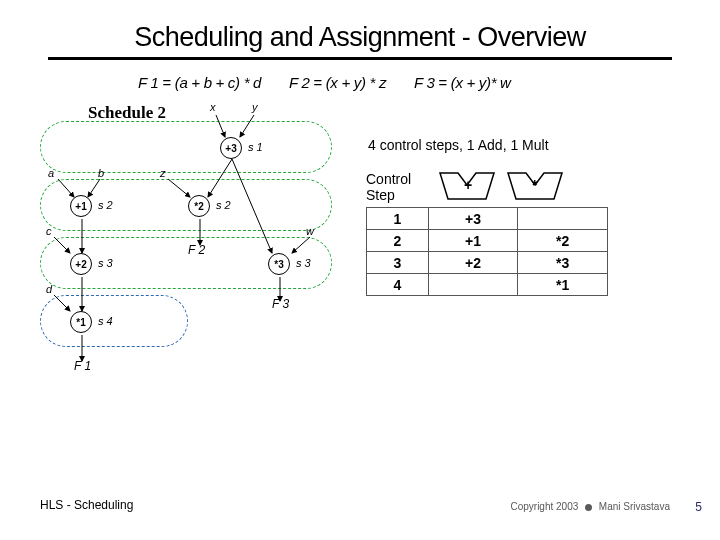 This screenshot has height=540, width=720. Describe the element at coordinates (213, 107) in the screenshot. I see `var-x: x` at that location.